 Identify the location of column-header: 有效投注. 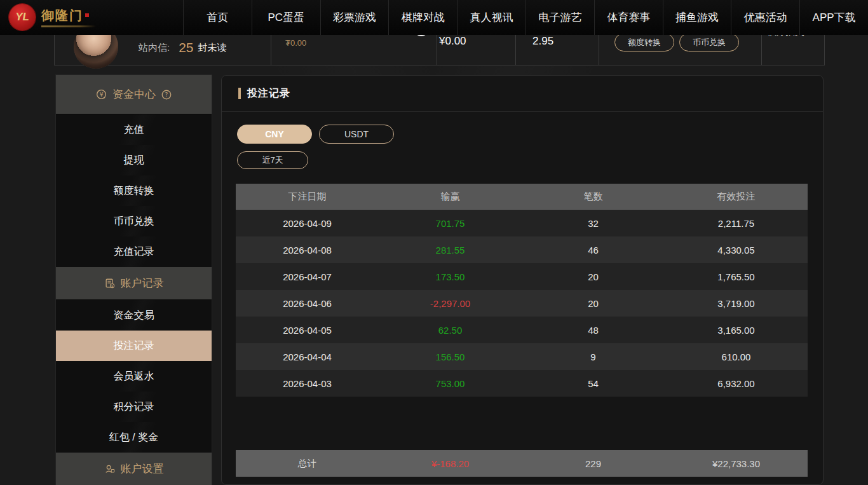
(736, 197).